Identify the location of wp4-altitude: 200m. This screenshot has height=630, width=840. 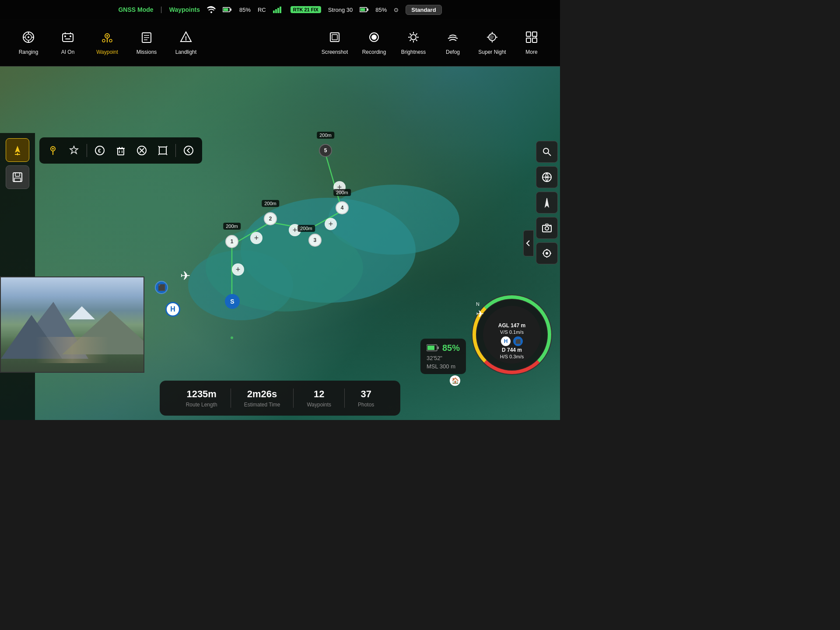
(342, 192).